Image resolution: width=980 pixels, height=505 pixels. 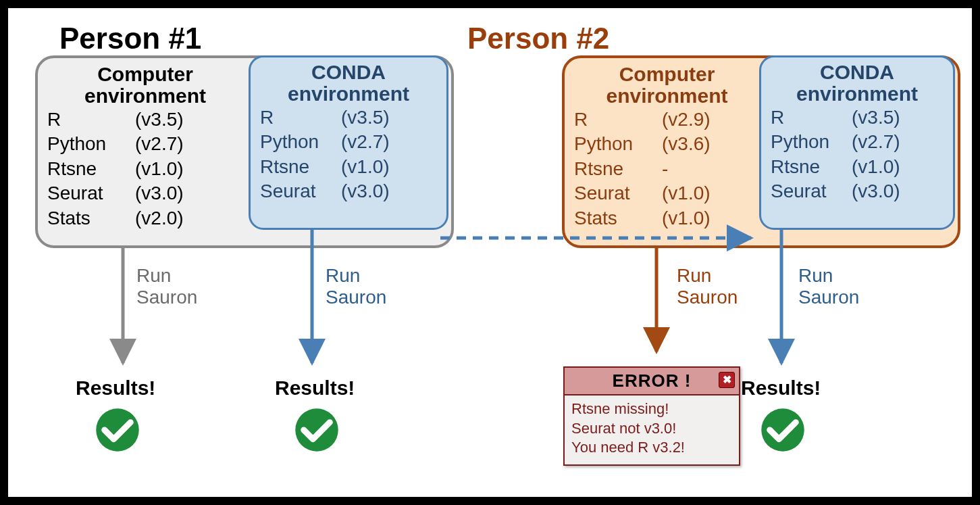 What do you see at coordinates (667, 218) in the screenshot?
I see `pkg-row: Stats(v1.0)` at bounding box center [667, 218].